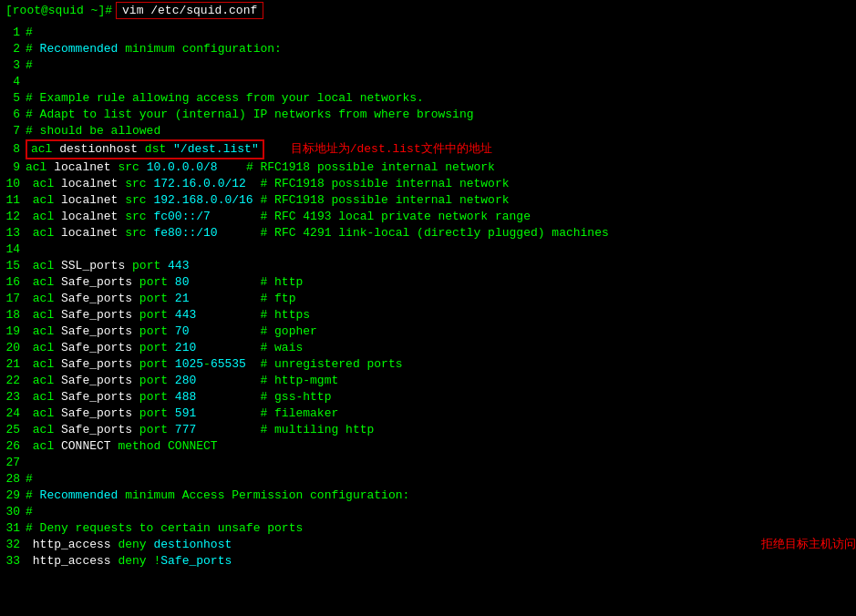  Describe the element at coordinates (797, 545) in the screenshot. I see `annotation-32: 拒绝目标主机访问` at that location.